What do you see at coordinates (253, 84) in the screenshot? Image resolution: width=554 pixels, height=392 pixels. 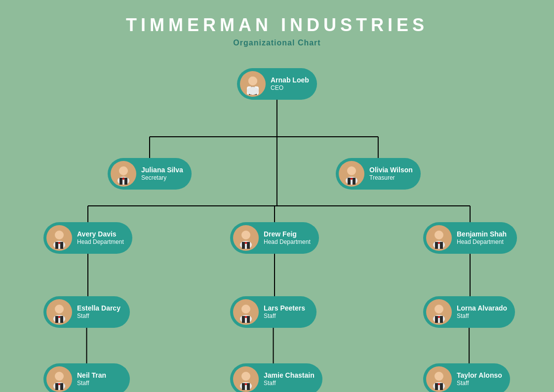 I see `ceo-avatar` at bounding box center [253, 84].